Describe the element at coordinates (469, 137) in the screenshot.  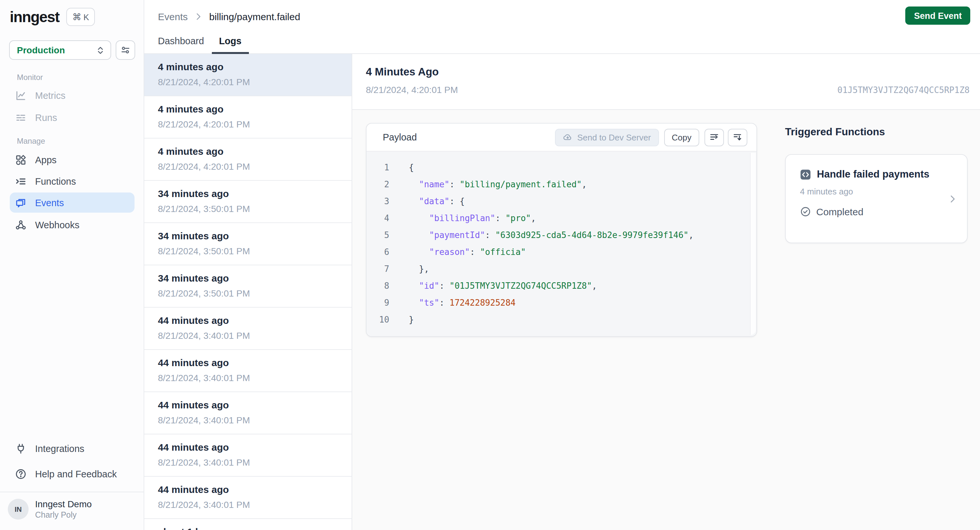
I see `payload-title: Payload` at that location.